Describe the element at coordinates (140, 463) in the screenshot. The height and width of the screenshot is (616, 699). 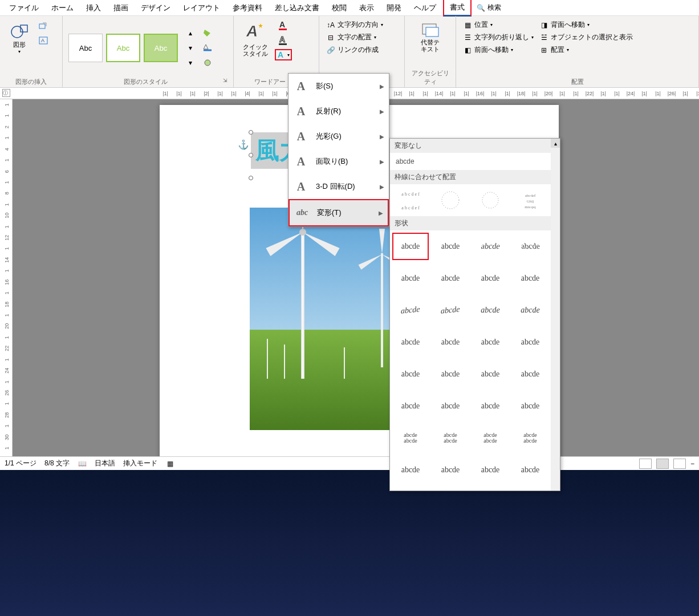
I see `status-mode: 挿入モード` at that location.